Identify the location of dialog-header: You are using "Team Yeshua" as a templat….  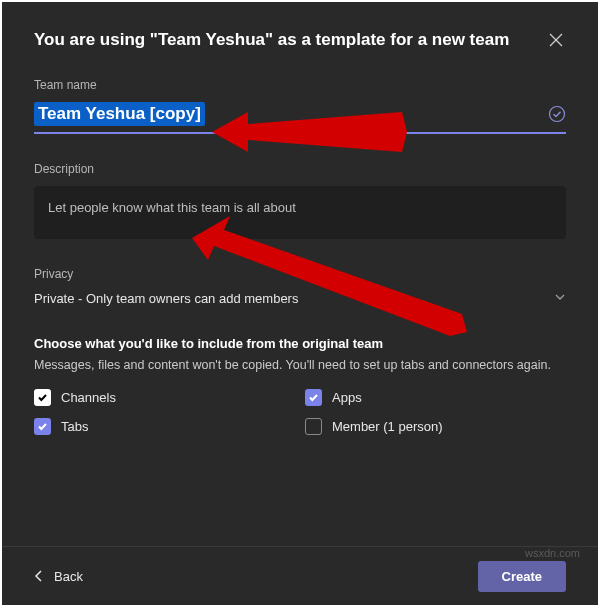
(300, 26).